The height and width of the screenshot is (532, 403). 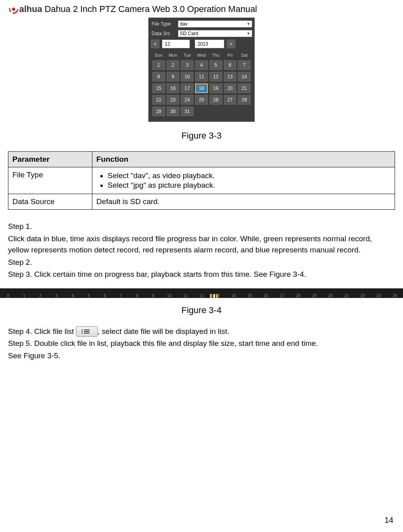 I want to click on table-row: Data Source Default is SD card., so click(x=202, y=202).